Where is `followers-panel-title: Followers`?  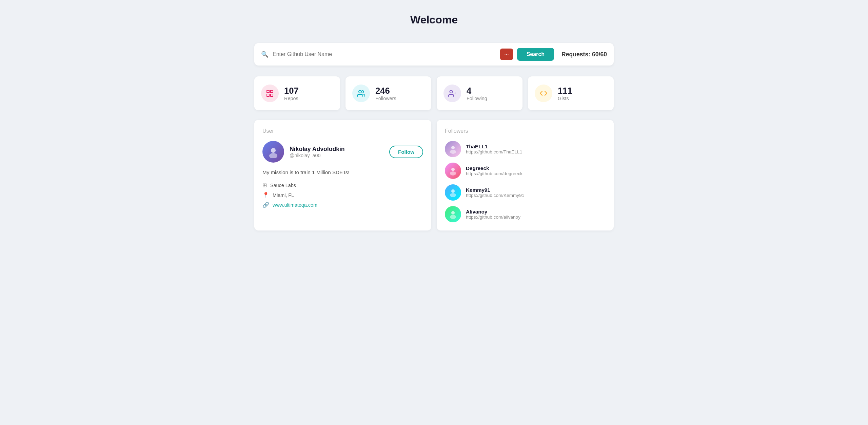
followers-panel-title: Followers is located at coordinates (525, 131).